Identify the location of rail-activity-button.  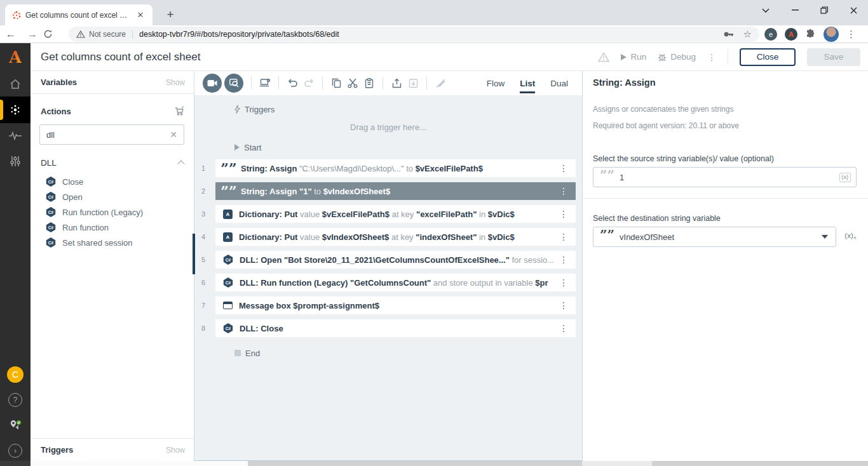
(15, 136).